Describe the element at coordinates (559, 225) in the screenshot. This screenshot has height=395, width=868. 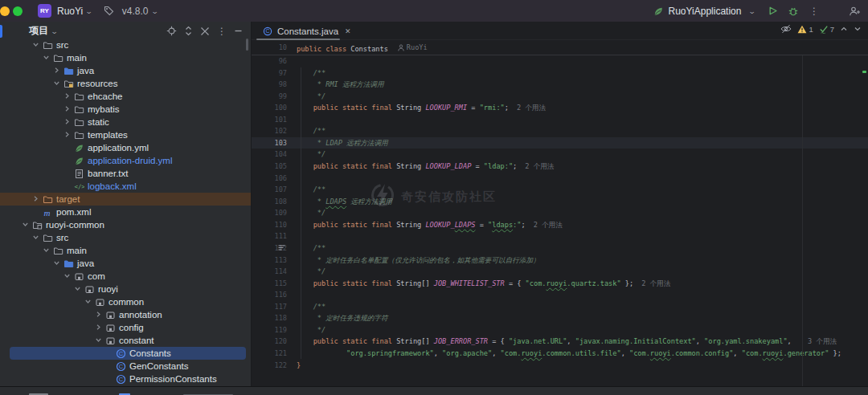
I see `code-line-110: 110 public static final String LOOKUP_LD…` at that location.